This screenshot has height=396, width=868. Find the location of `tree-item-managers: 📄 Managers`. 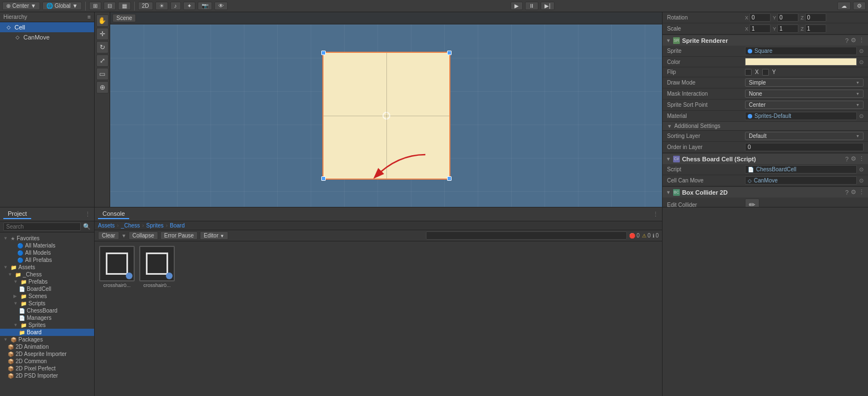

tree-item-managers: 📄 Managers is located at coordinates (47, 318).